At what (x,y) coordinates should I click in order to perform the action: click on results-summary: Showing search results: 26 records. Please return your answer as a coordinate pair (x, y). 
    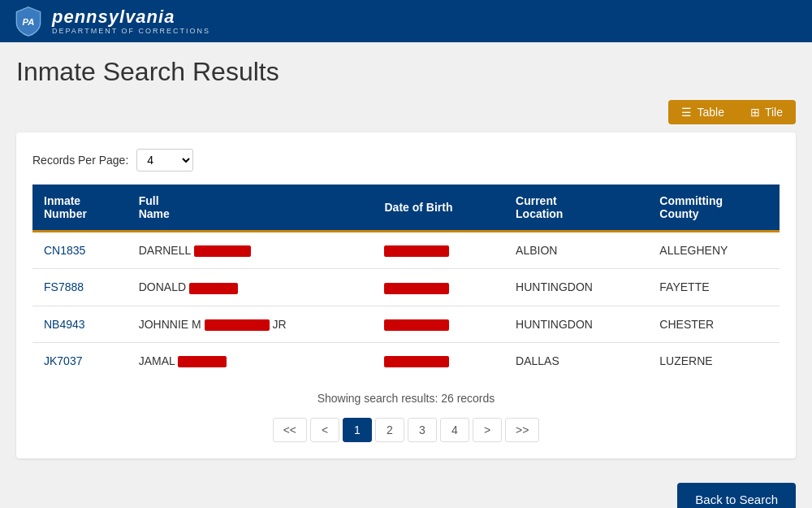
    Looking at the image, I should click on (406, 398).